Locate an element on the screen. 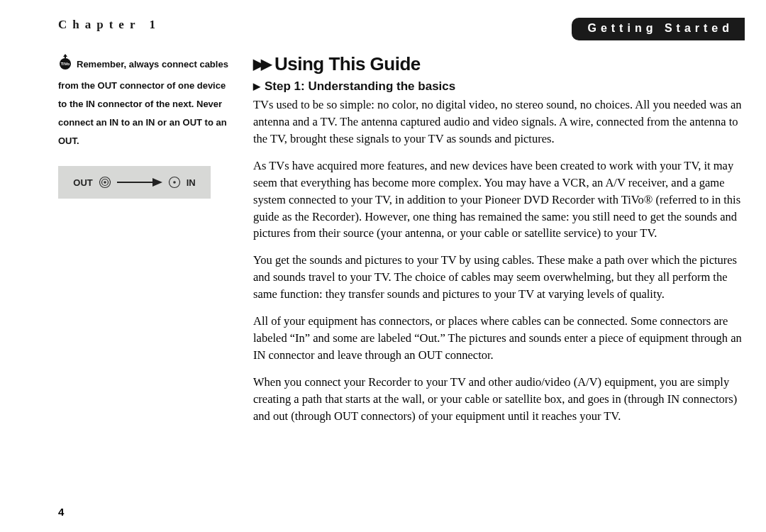  arrow-icon: ▶ is located at coordinates (257, 87).